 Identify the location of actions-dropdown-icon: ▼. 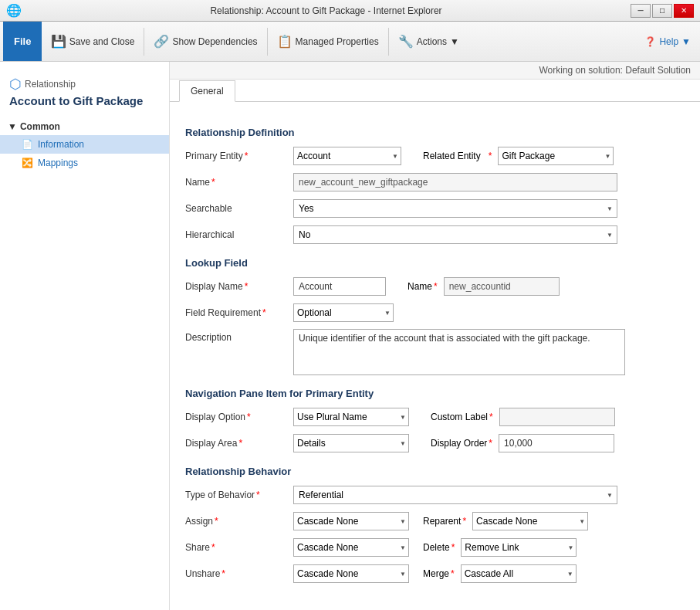
(455, 42).